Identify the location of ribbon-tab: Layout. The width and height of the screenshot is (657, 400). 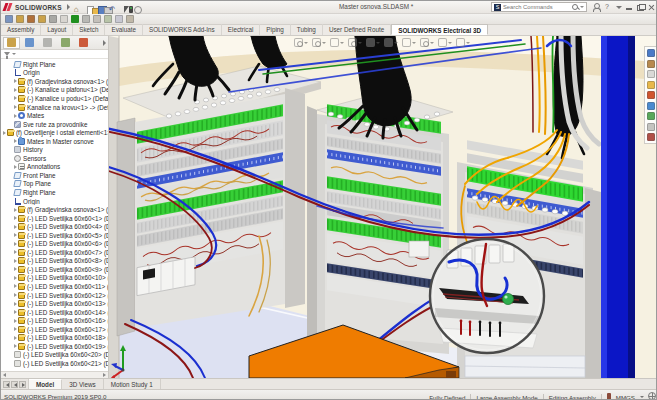
(57, 30).